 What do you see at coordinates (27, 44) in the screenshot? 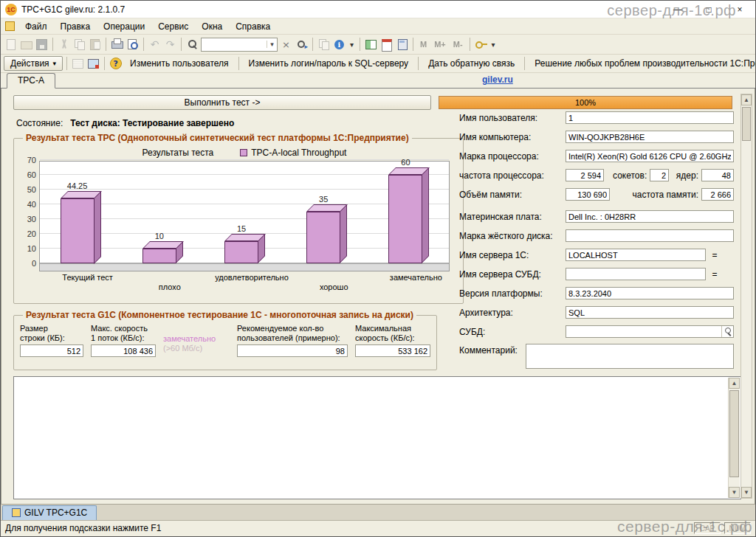
I see `open-folder-icon` at bounding box center [27, 44].